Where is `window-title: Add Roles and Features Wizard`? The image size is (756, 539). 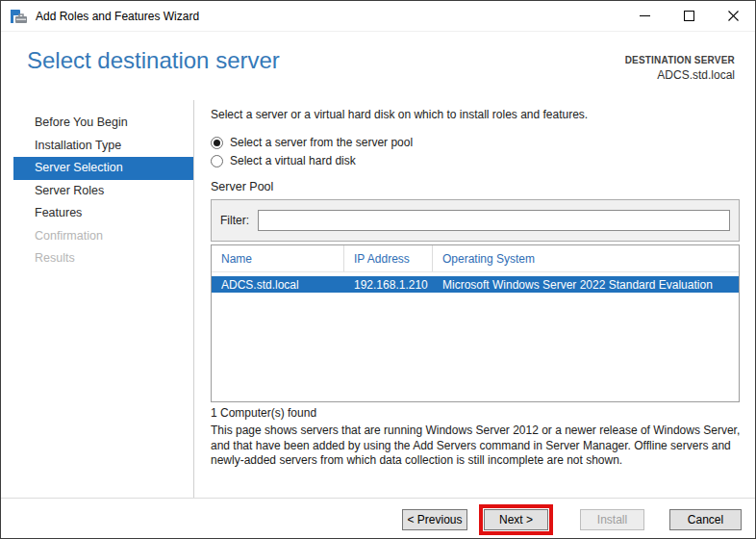 window-title: Add Roles and Features Wizard is located at coordinates (117, 16).